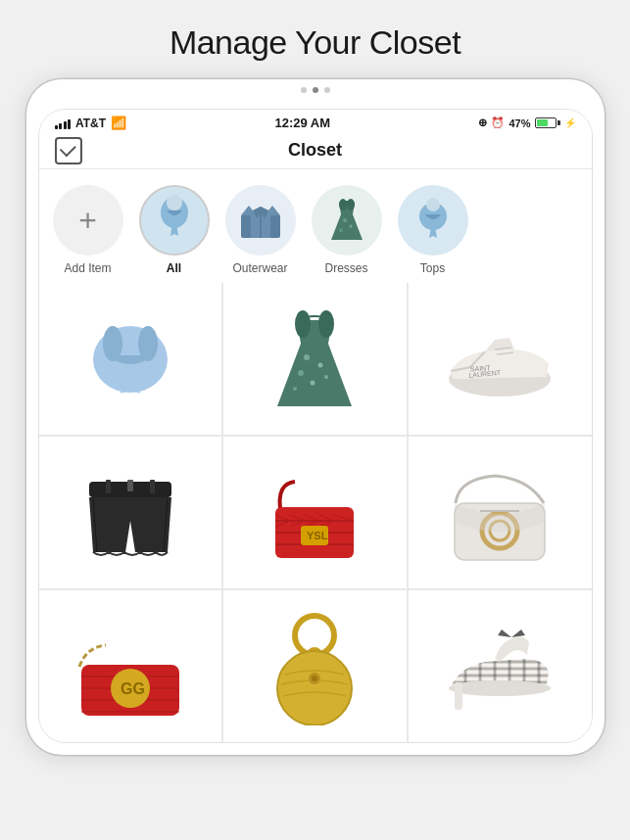 The height and width of the screenshot is (840, 630). I want to click on category-dresses: Dresses, so click(347, 230).